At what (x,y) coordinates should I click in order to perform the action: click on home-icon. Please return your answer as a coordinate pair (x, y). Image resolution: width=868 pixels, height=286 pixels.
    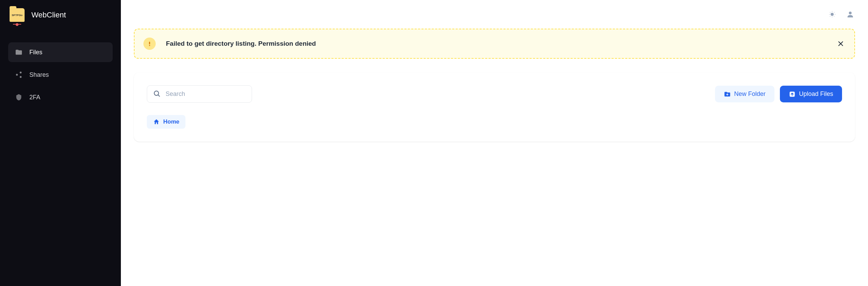
    Looking at the image, I should click on (156, 122).